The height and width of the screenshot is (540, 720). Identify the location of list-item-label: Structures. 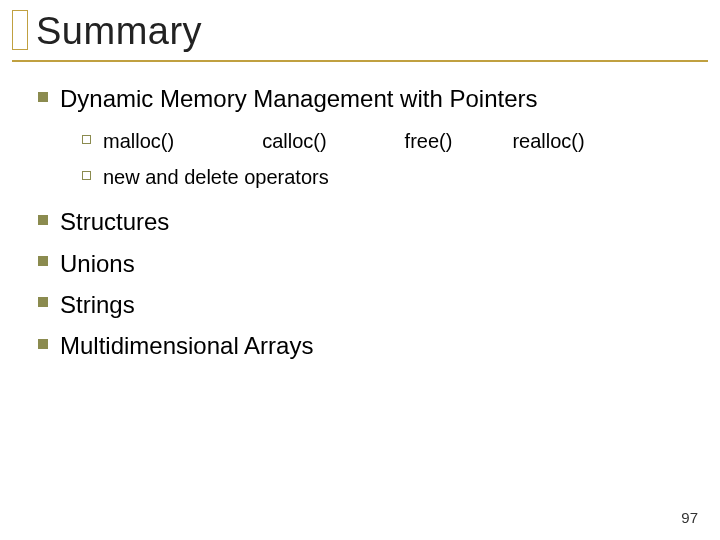
(114, 222).